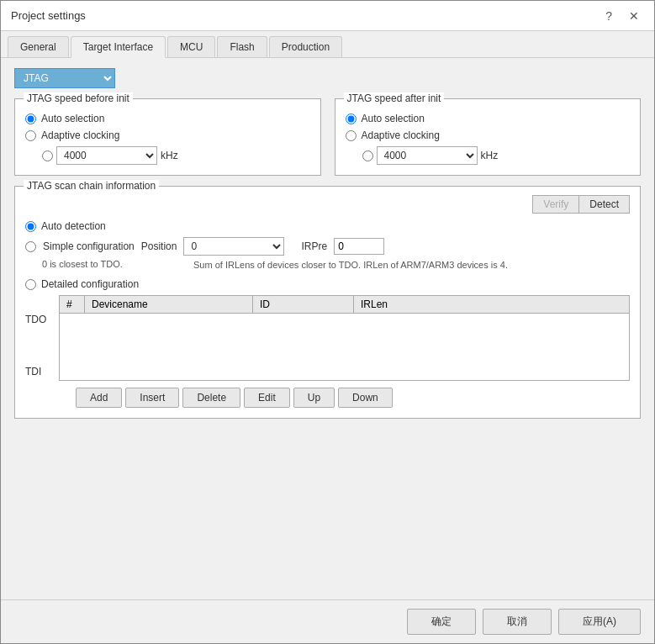 This screenshot has height=644, width=655. Describe the element at coordinates (489, 156) in the screenshot. I see `after-khz-label: kHz` at that location.